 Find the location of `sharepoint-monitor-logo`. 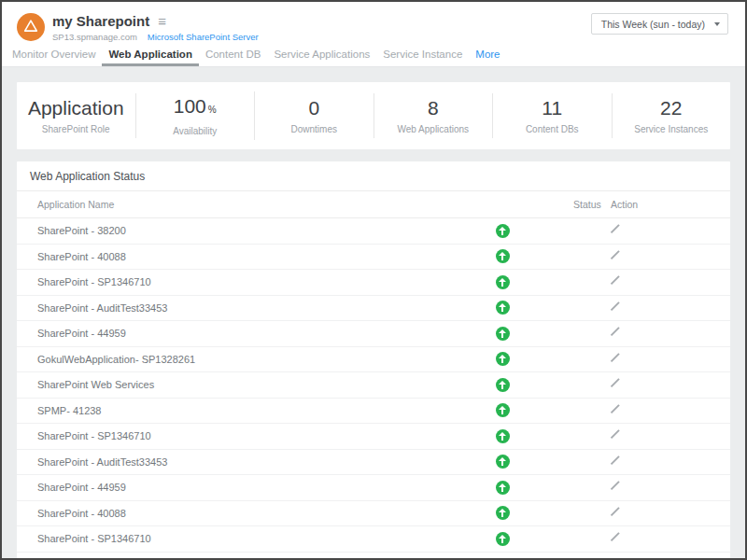

sharepoint-monitor-logo is located at coordinates (31, 27).